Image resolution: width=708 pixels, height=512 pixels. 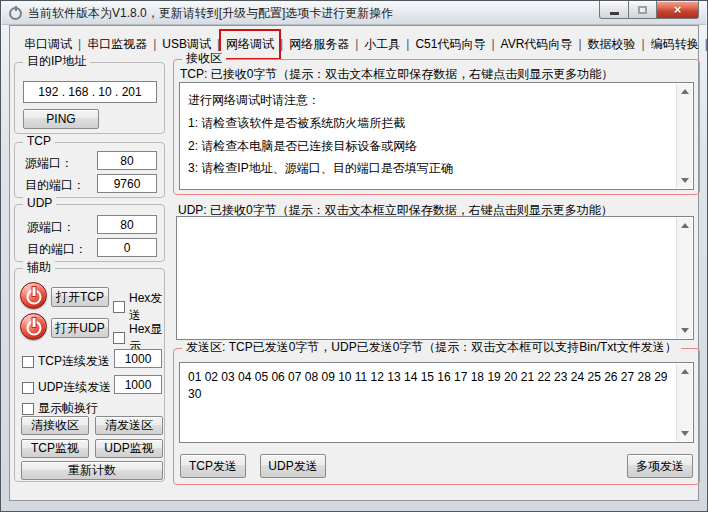 I want to click on window-controls: ×, so click(x=649, y=10).